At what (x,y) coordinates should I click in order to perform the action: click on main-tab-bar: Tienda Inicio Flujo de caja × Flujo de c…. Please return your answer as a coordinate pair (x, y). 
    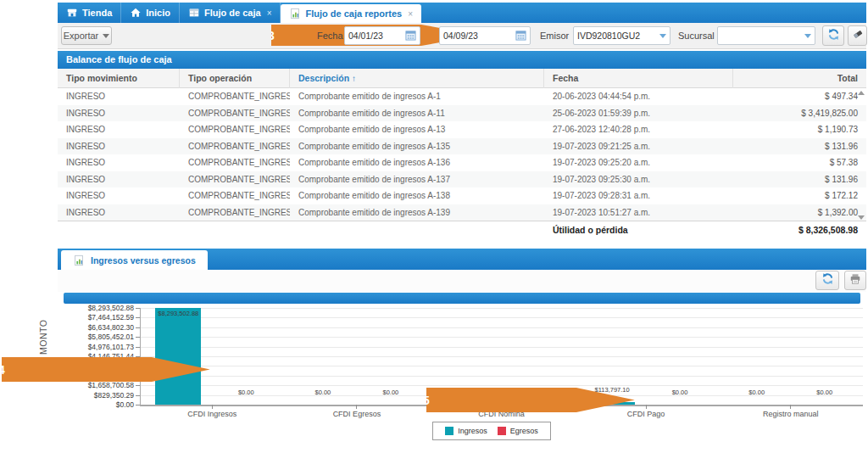
    Looking at the image, I should click on (462, 13).